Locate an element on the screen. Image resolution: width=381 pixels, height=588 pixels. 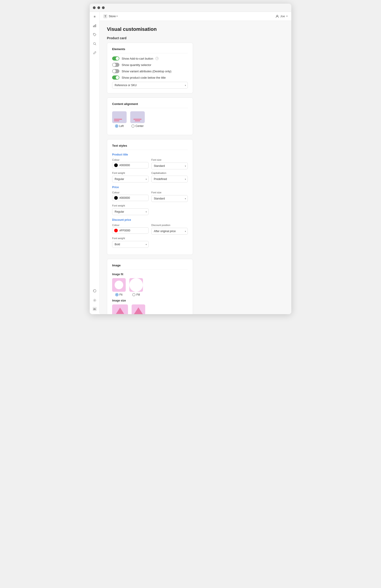
toggle-product-code is located at coordinates (116, 78).